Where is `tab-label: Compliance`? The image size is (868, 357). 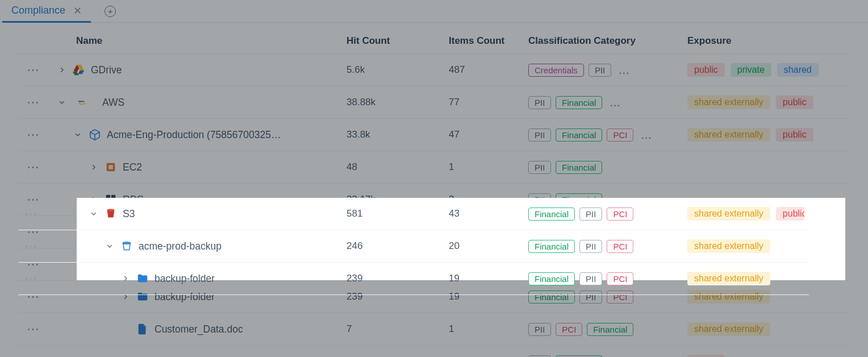 tab-label: Compliance is located at coordinates (39, 10).